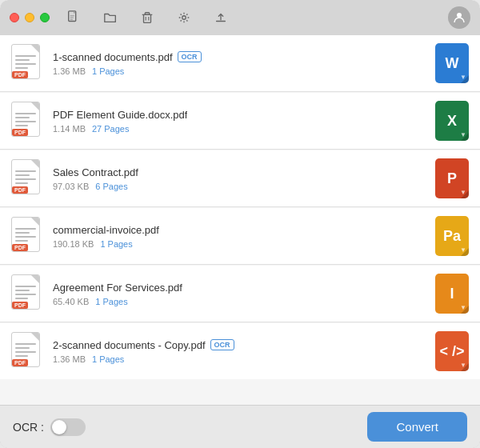  What do you see at coordinates (240, 179) in the screenshot?
I see `file-item: PDF Sales Contract.pdf 97.03 KB 6 Pages …` at bounding box center [240, 179].